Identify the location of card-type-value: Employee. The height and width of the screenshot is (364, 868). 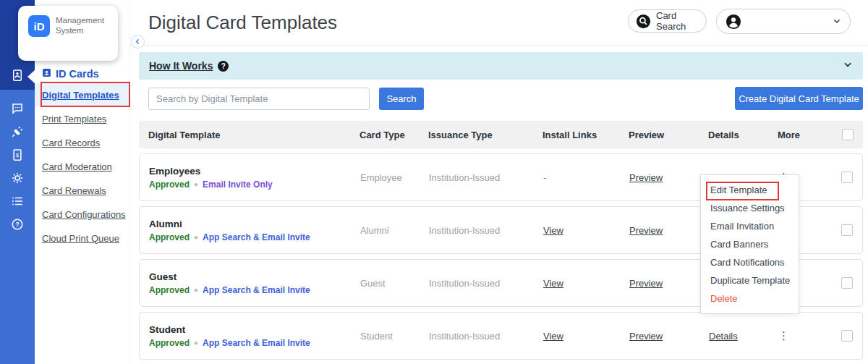
(395, 178).